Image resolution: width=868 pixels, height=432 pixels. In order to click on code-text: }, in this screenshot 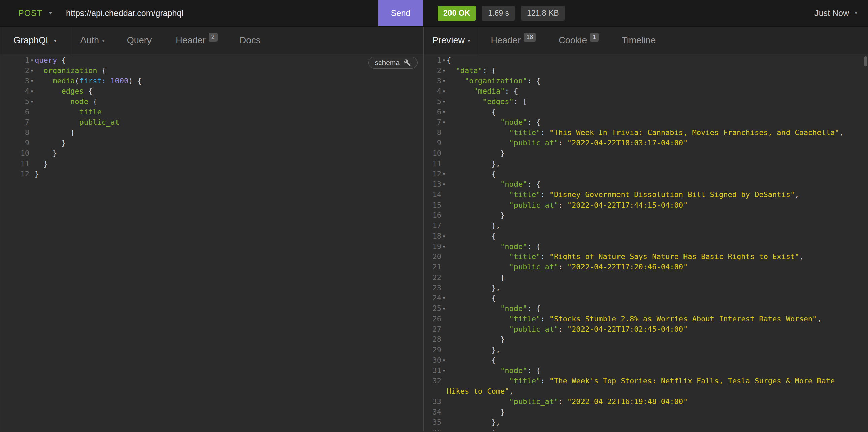, I will do `click(657, 226)`.